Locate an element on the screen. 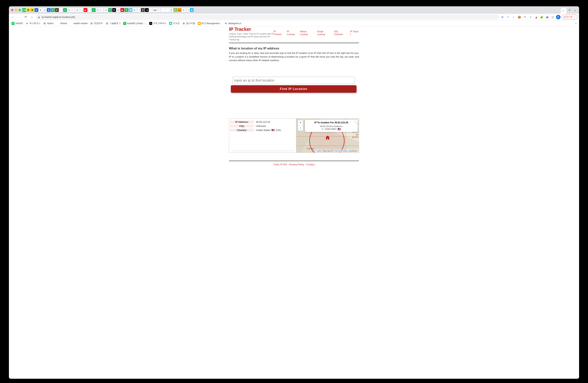  bookmark-item: 🗀알고리즘 is located at coordinates (189, 23).